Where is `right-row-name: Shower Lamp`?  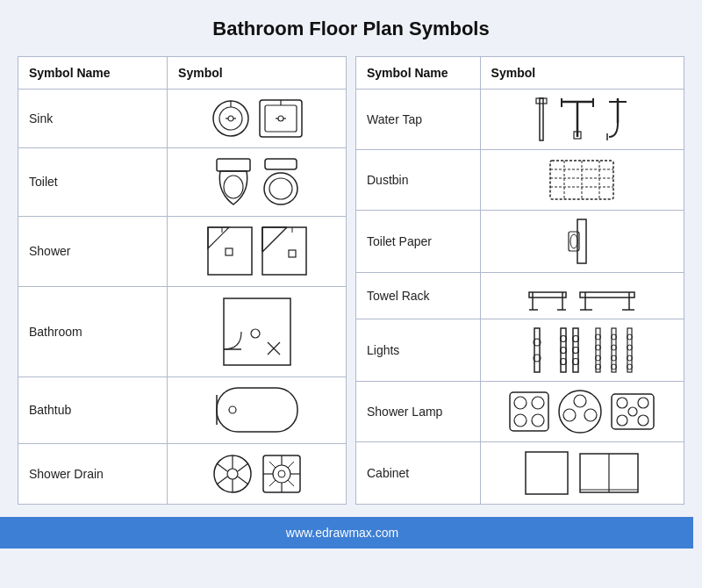 right-row-name: Shower Lamp is located at coordinates (419, 412).